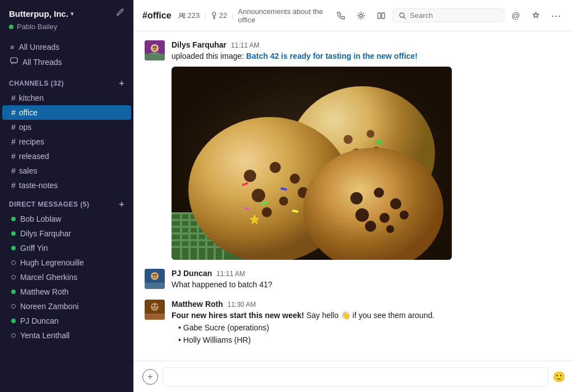  I want to click on message-text: uploaded this image: Batch 42 is ready f…, so click(367, 56).